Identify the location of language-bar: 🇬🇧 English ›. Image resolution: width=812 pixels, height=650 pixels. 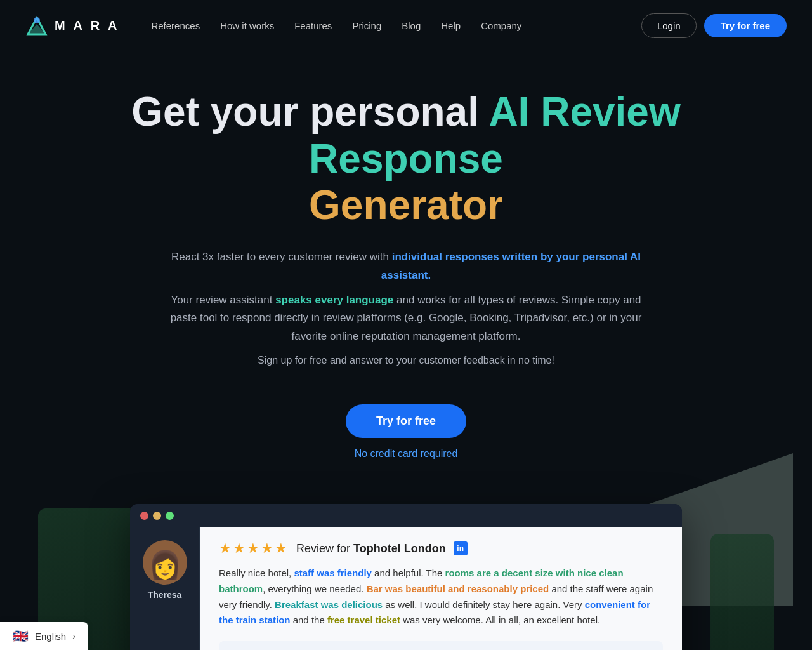
(44, 636).